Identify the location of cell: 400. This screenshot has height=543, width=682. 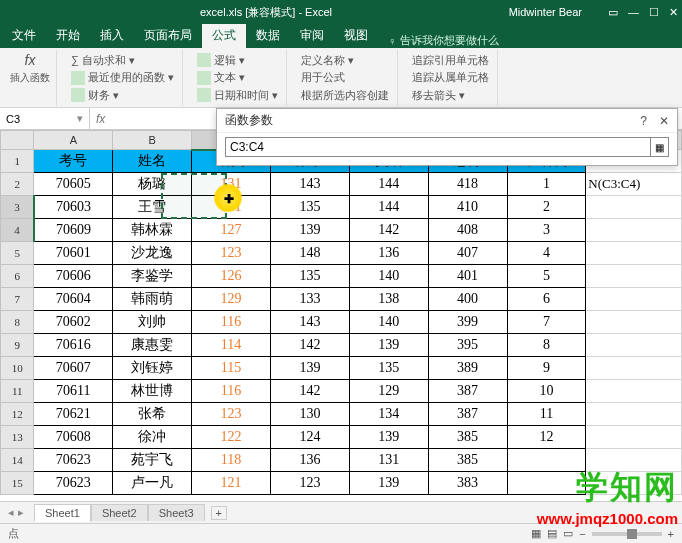
(468, 300).